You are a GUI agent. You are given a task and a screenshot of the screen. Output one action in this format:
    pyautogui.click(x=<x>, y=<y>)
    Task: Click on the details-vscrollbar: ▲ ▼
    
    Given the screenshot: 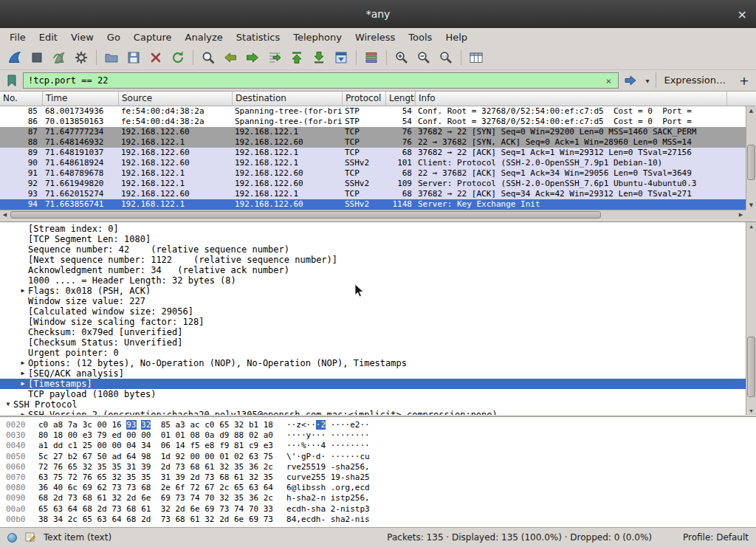 What is the action you would take?
    pyautogui.click(x=751, y=319)
    